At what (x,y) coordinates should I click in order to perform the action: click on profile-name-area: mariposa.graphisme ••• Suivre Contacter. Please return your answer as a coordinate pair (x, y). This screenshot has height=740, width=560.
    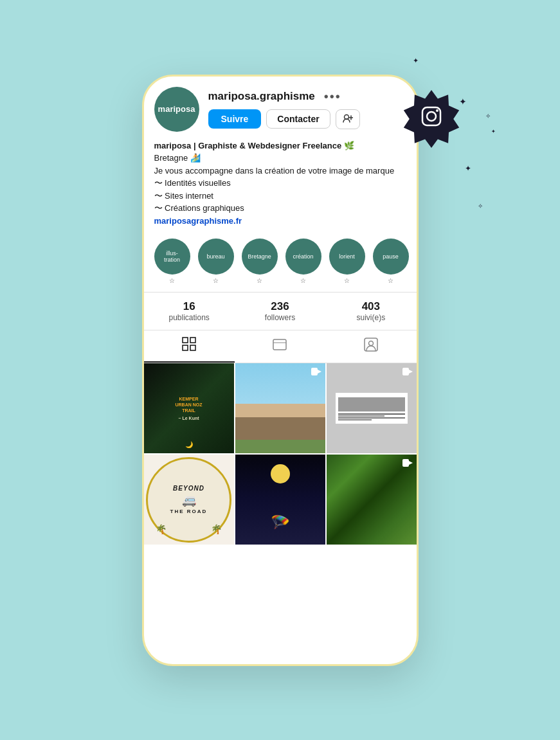
    Looking at the image, I should click on (307, 109).